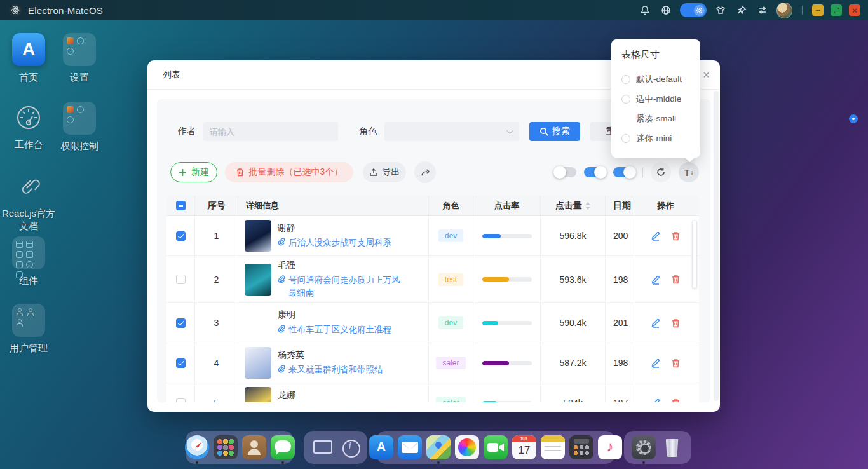 The image size is (868, 469). I want to click on desktop-icon-label: React.js官方文档, so click(29, 220).